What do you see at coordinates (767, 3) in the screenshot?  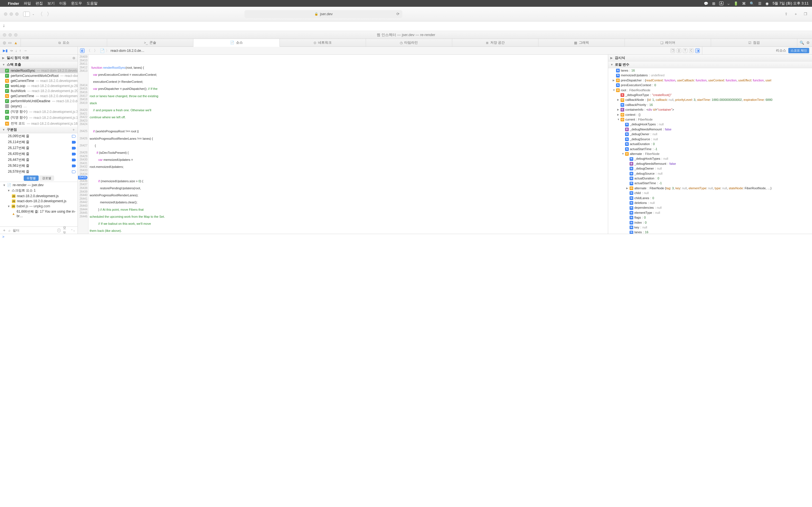 I see `siri-icon: ◉` at bounding box center [767, 3].